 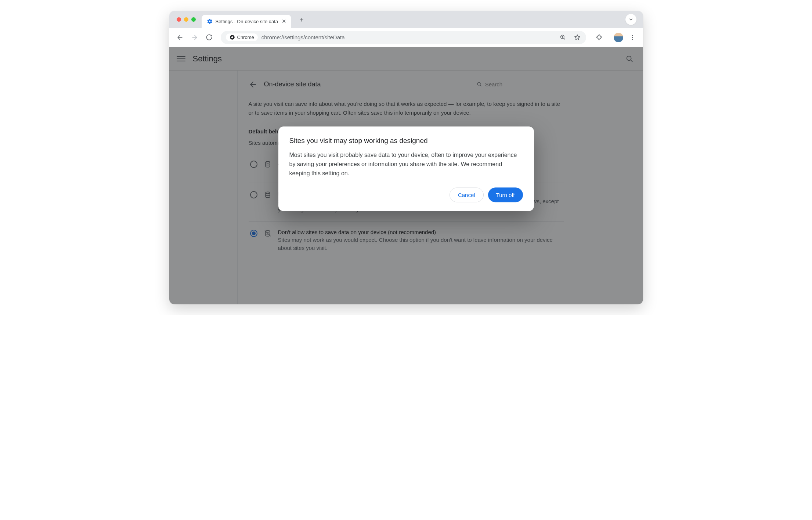 I want to click on maximize-window-icon, so click(x=194, y=19).